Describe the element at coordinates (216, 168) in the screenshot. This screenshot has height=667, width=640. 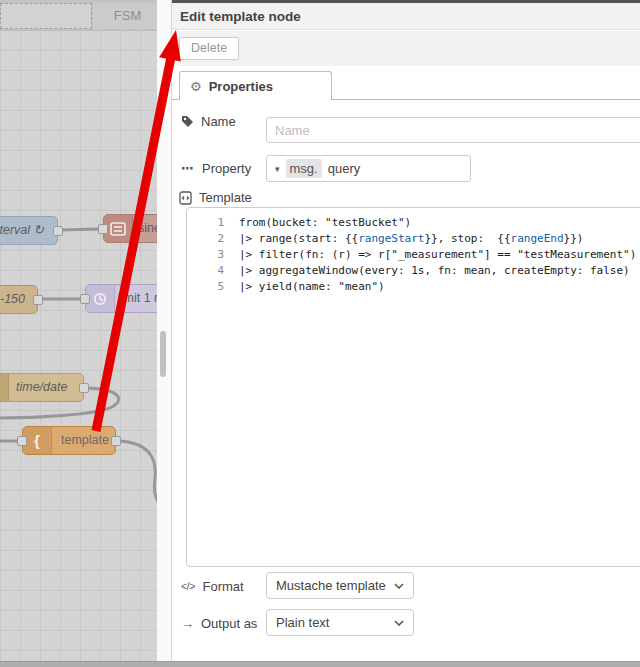
I see `property-field-label: ⋯ Property` at that location.